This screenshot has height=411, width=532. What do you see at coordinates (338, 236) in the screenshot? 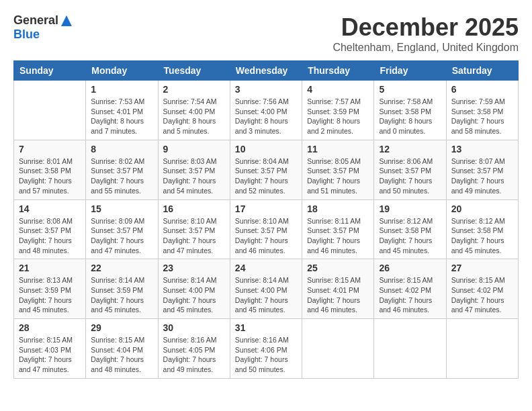
I see `day-info: Sunrise: 8:11 AM Sunset: 3:57 PM Dayligh…` at bounding box center [338, 236].